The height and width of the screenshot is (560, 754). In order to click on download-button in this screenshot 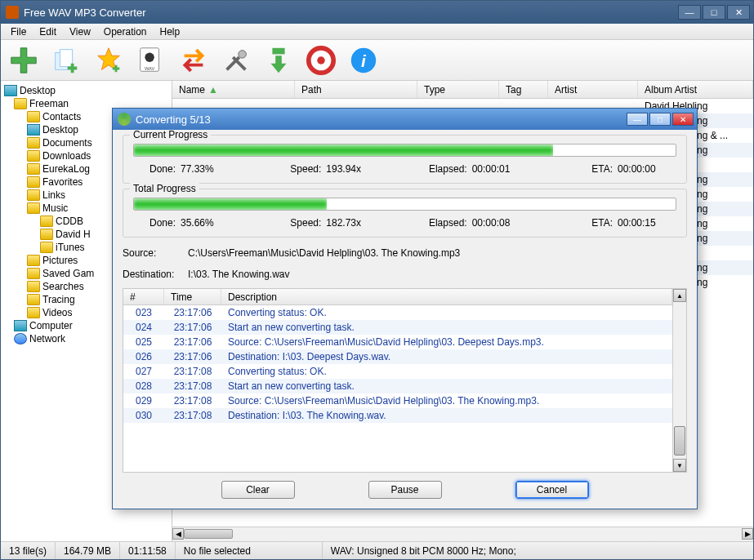, I will do `click(279, 60)`.